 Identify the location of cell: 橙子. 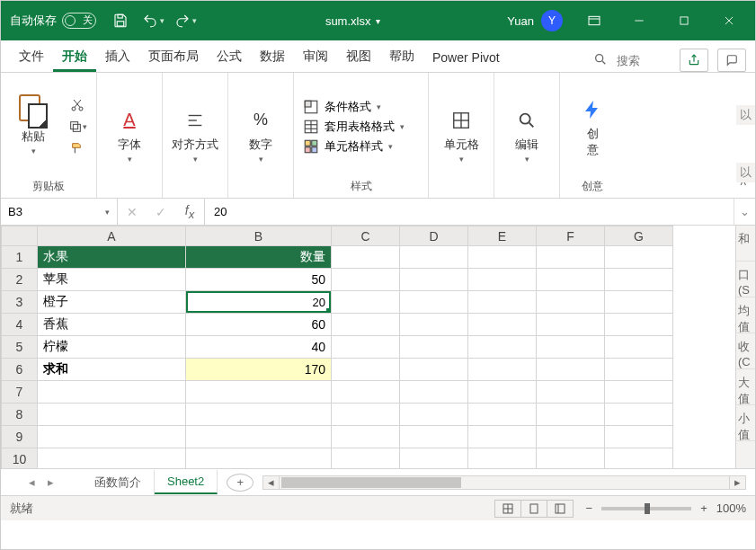
(111, 302).